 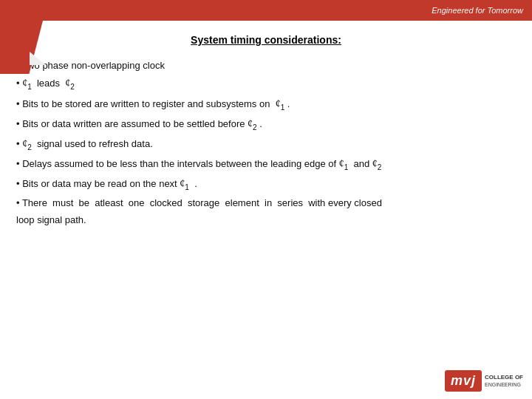 What do you see at coordinates (504, 384) in the screenshot?
I see `logo-subtitle-line2: ENGINEERING` at bounding box center [504, 384].